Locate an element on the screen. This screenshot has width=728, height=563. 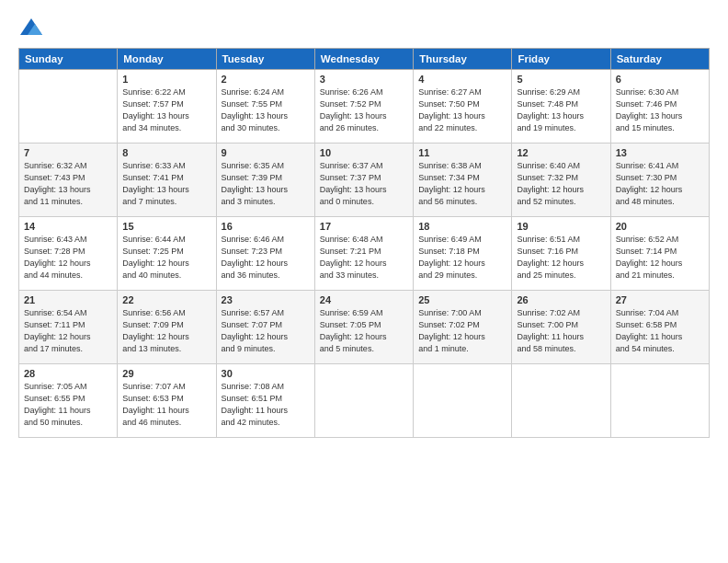
day-detail: Sunrise: 6:24 AM Sunset: 7:55 PM Dayligh… is located at coordinates (266, 110).